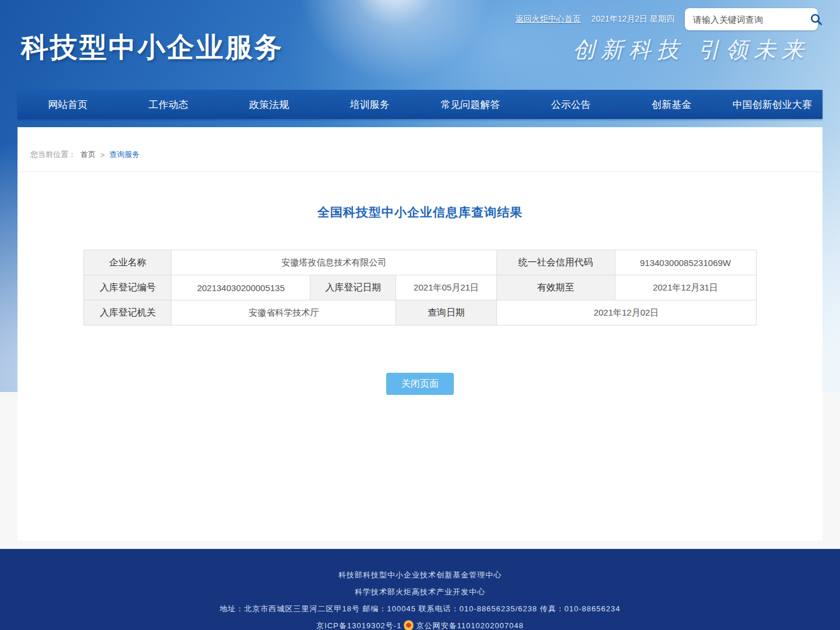 The height and width of the screenshot is (630, 840). I want to click on current-date: 2021年12月2日 星期四, so click(633, 19).